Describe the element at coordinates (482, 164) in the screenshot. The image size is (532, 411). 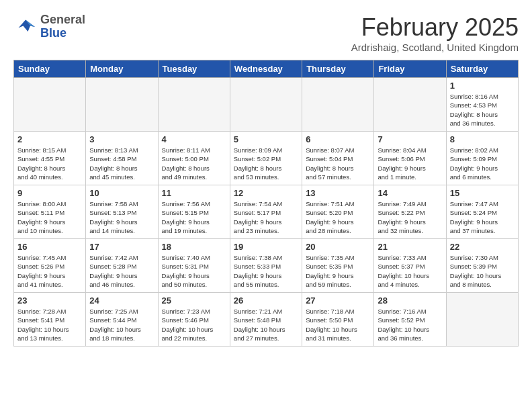
I see `day-info: Sunrise: 8:02 AM Sunset: 5:09 PM Dayligh…` at that location.